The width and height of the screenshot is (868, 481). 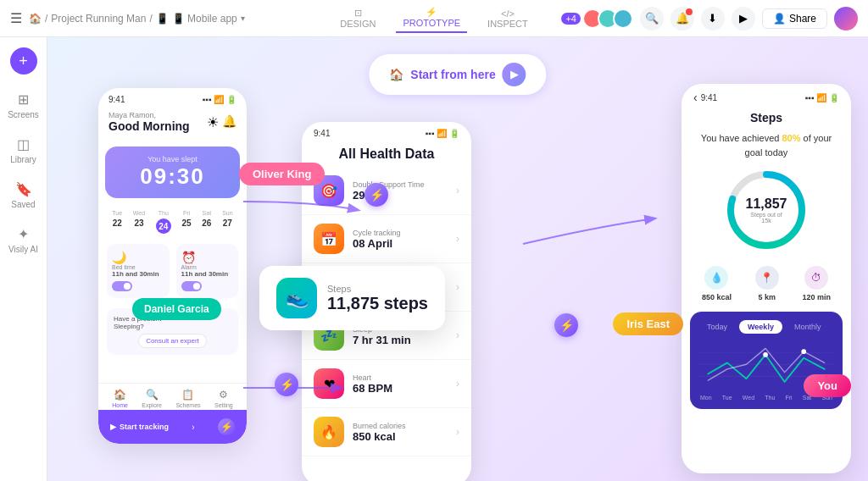 What do you see at coordinates (378, 289) in the screenshot?
I see `steps-popup-title: Steps` at bounding box center [378, 289].